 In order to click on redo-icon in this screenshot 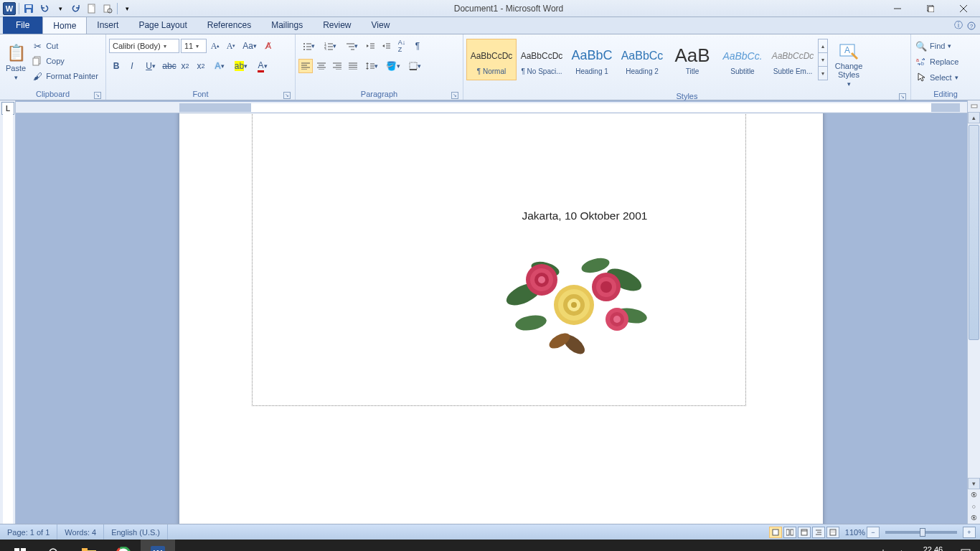, I will do `click(76, 9)`.